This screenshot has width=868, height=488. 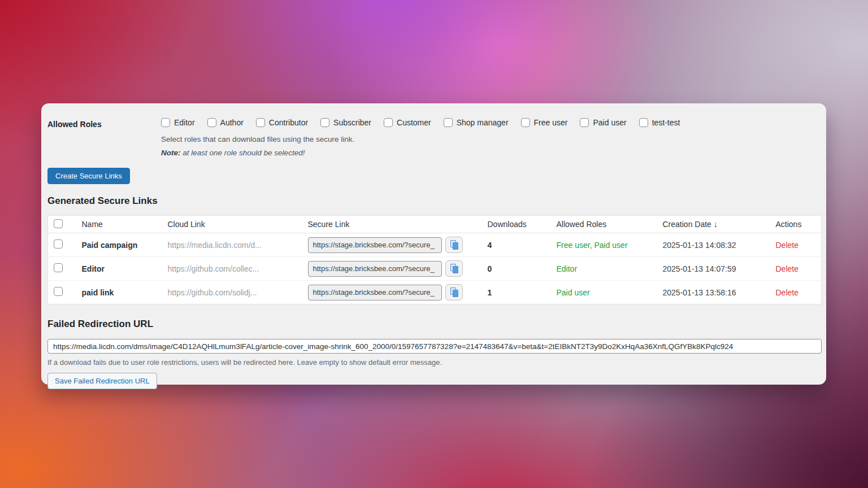 I want to click on role-label: Contributor, so click(x=288, y=123).